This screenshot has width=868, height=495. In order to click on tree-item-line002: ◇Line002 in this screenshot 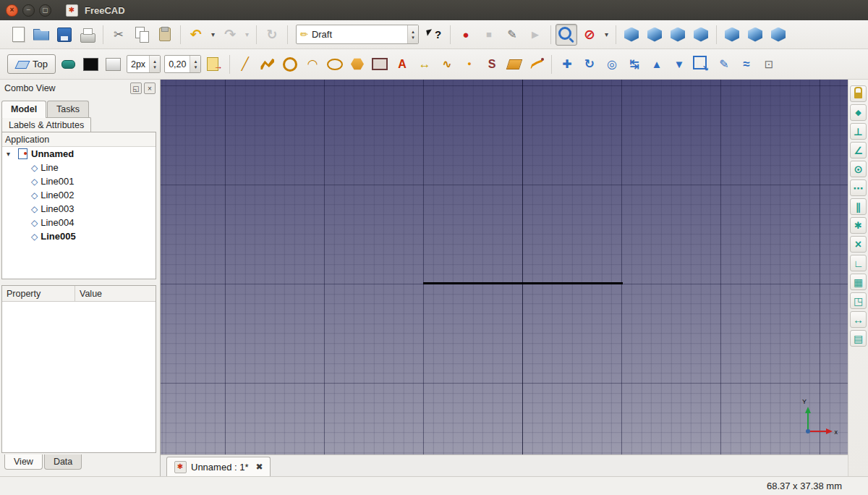, I will do `click(79, 195)`.